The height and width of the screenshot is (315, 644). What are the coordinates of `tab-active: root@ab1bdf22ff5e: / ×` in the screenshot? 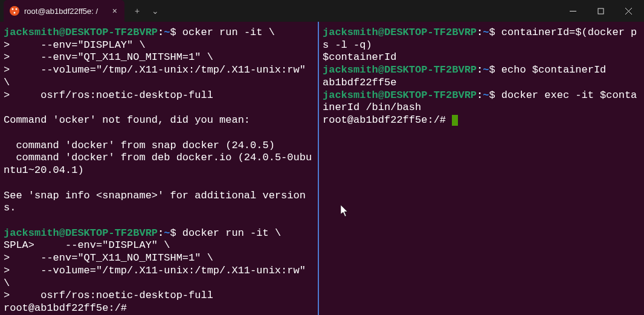 It's located at (64, 11).